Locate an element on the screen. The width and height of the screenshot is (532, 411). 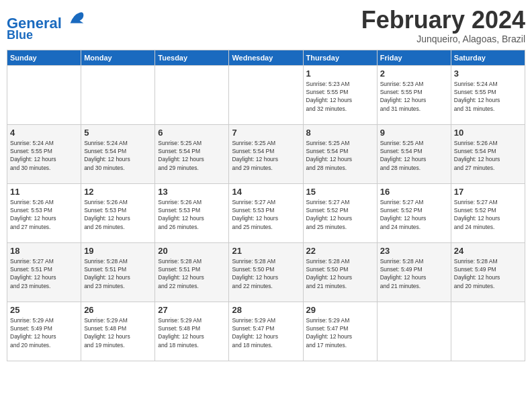
day-number: 10 is located at coordinates (488, 133).